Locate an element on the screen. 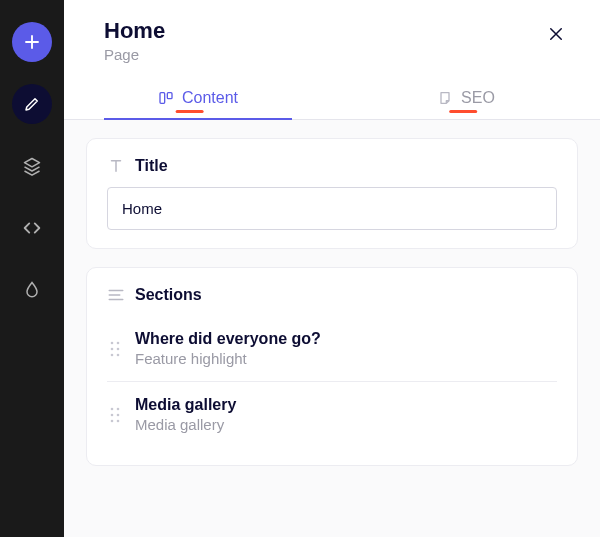 Image resolution: width=600 pixels, height=537 pixels. app-sidebar is located at coordinates (32, 268).